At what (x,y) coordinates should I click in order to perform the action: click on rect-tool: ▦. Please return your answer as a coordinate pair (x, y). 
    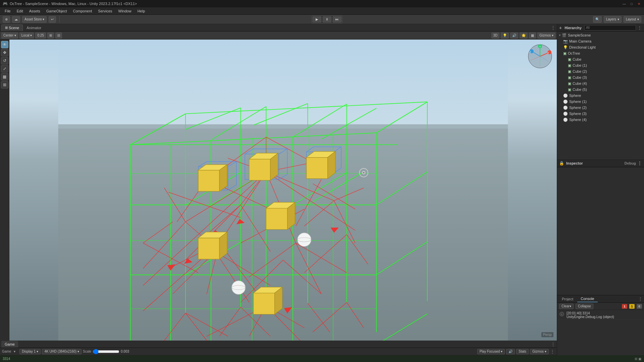
    Looking at the image, I should click on (5, 77).